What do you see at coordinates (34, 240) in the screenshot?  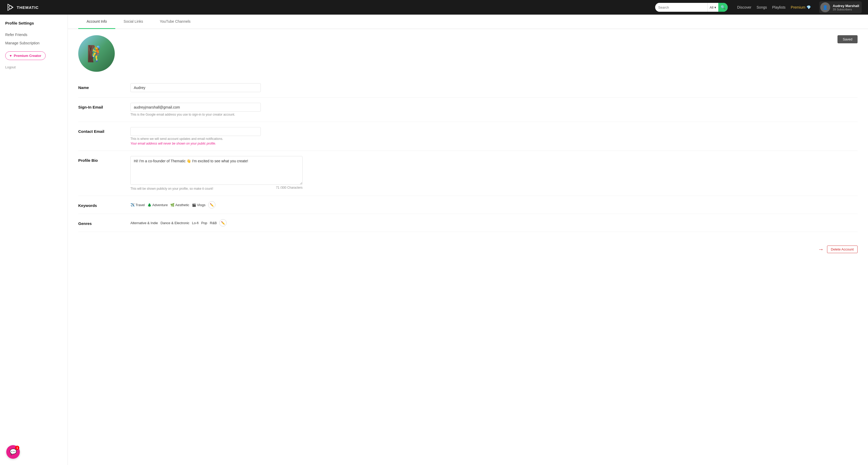 I see `sidebar: Profile Settings Refer Friends Manage Su…` at bounding box center [34, 240].